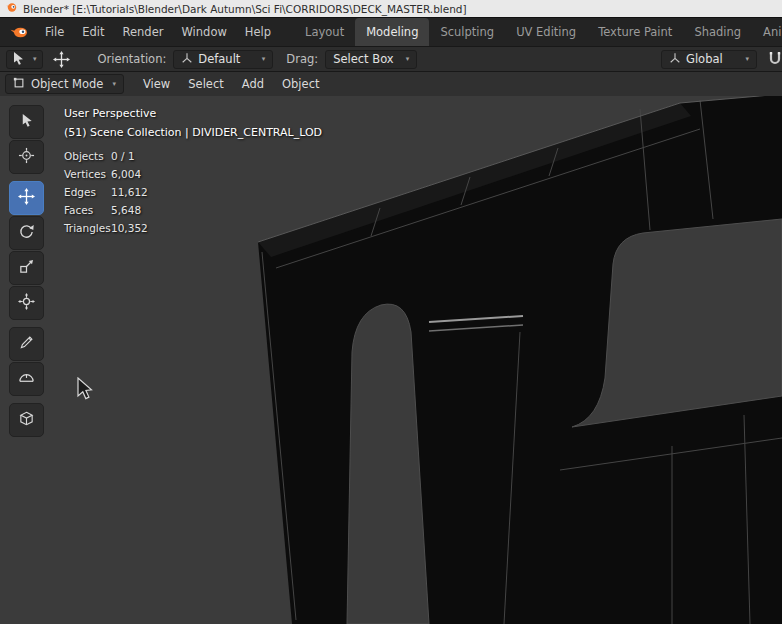 This screenshot has height=624, width=782. Describe the element at coordinates (27, 344) in the screenshot. I see `annotate-icon` at that location.